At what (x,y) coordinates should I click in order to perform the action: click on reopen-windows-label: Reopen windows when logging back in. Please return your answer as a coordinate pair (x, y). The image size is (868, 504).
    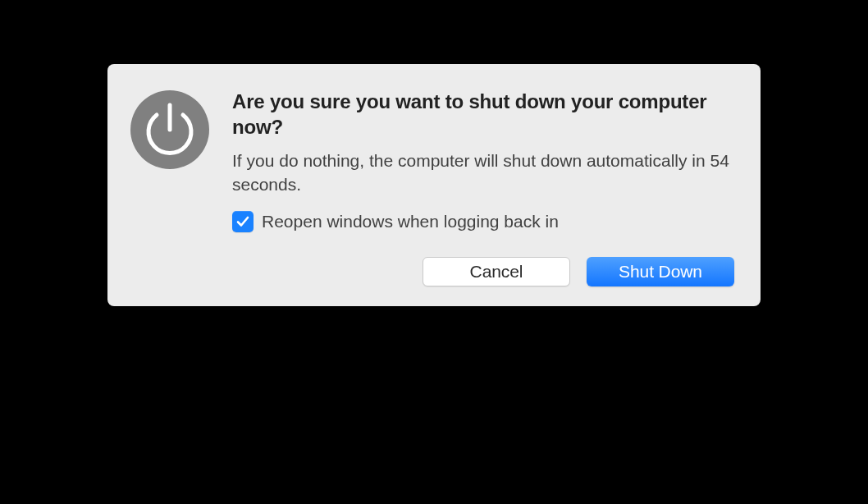
    Looking at the image, I should click on (410, 222).